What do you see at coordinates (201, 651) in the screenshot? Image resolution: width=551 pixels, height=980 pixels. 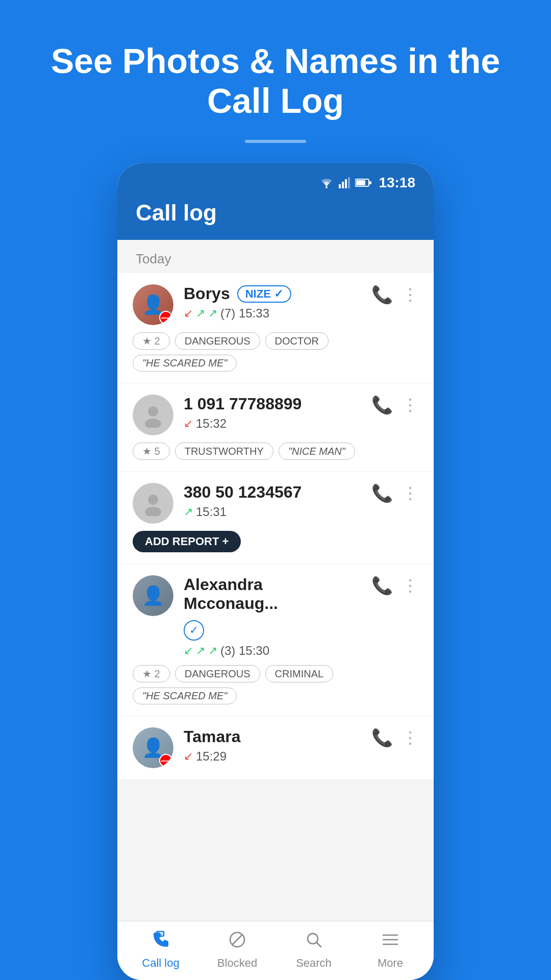 I see `arrow-out1-alexandra: ↗` at bounding box center [201, 651].